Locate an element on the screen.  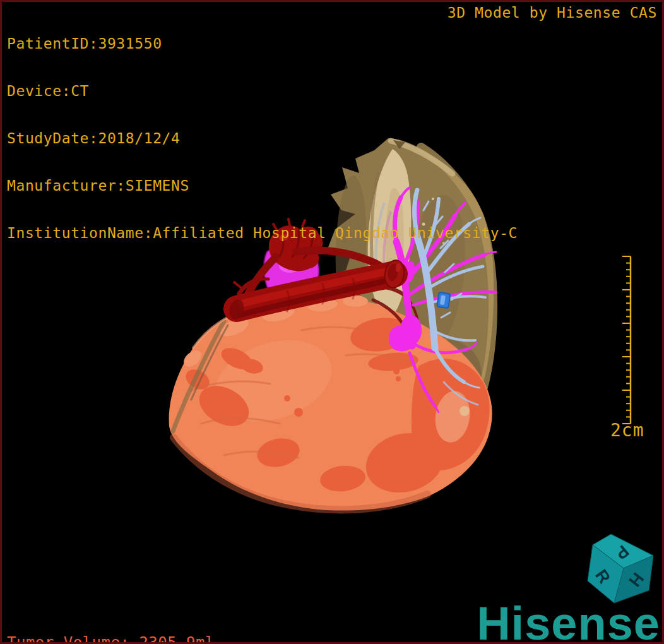
scale-bar is located at coordinates (624, 349).